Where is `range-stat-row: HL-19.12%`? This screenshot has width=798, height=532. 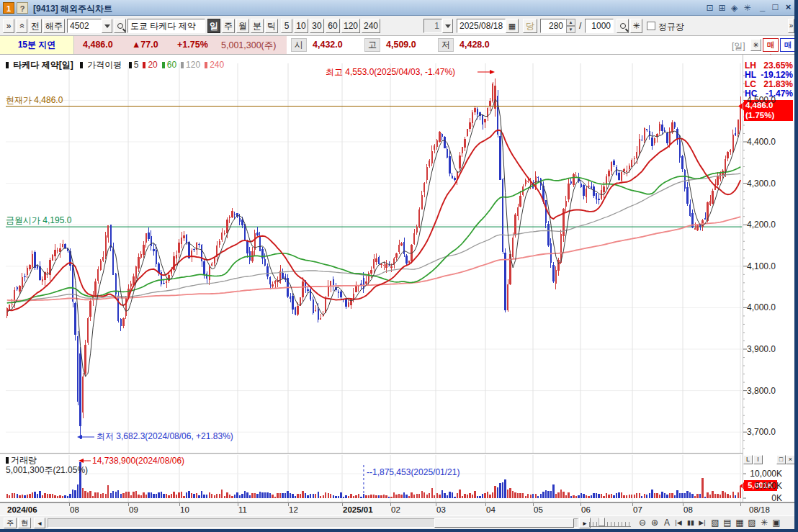
range-stat-row: HL-19.12% is located at coordinates (769, 75).